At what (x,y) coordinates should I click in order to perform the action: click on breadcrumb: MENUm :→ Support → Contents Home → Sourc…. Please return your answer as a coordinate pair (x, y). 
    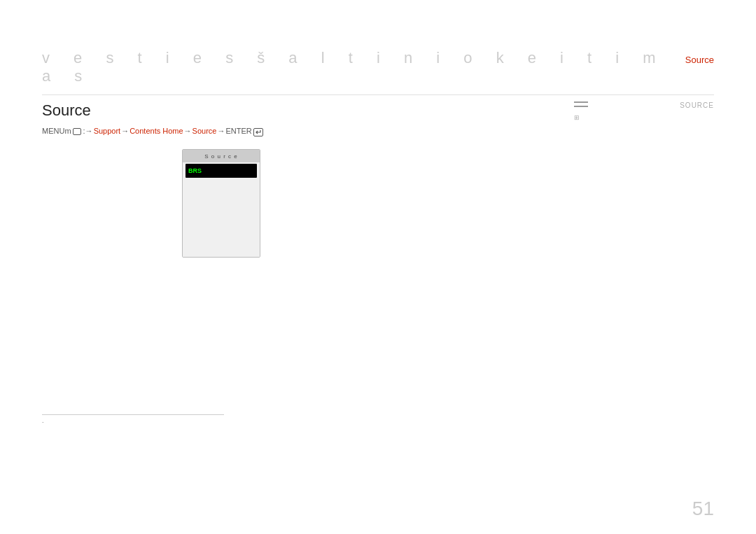
    Looking at the image, I should click on (217, 131).